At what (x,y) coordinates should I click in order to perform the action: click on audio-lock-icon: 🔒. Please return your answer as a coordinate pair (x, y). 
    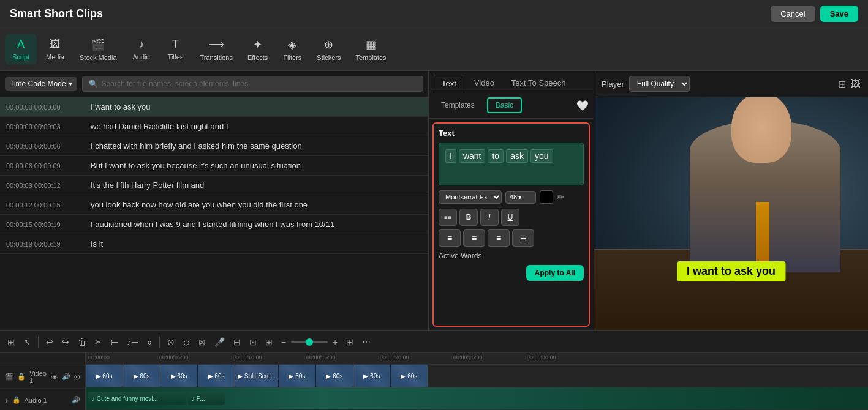
    Looking at the image, I should click on (17, 400).